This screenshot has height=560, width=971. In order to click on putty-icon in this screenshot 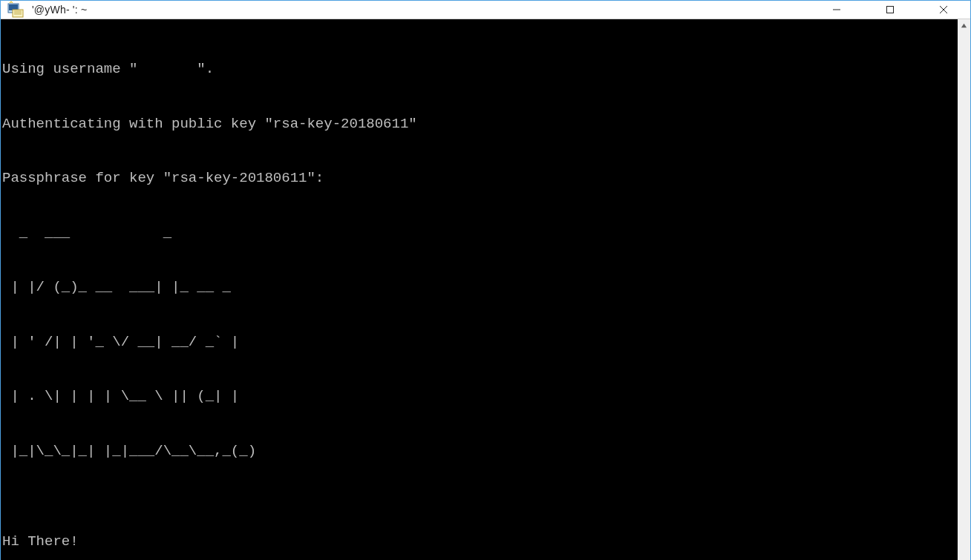, I will do `click(16, 10)`.